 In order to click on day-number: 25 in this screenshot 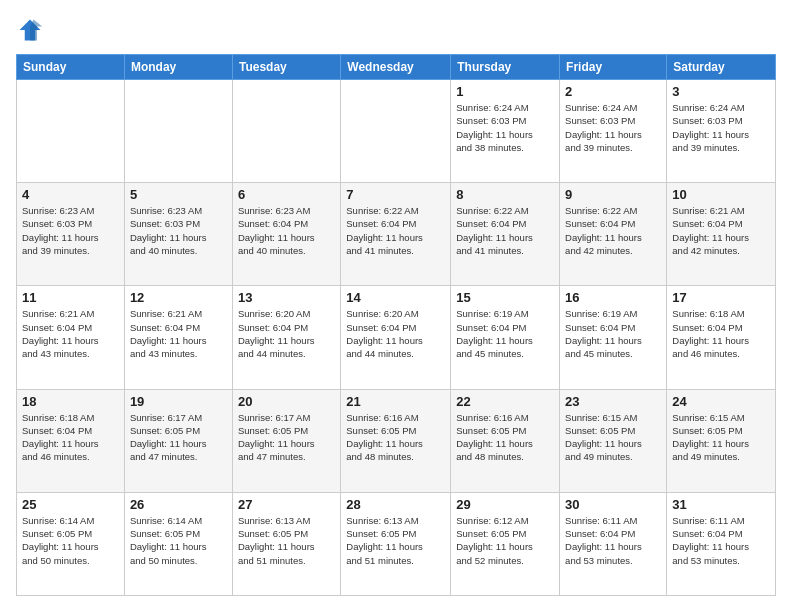, I will do `click(70, 504)`.